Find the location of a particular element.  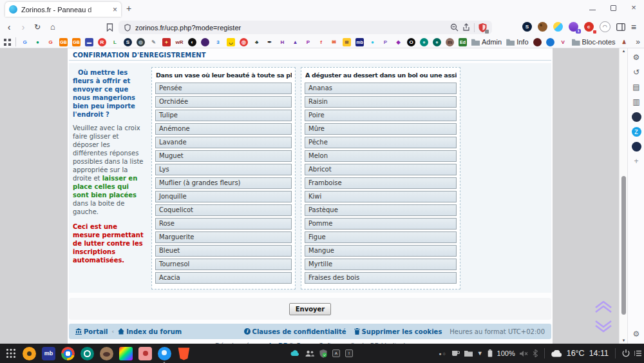

bookmark-item: ● is located at coordinates (372, 43).